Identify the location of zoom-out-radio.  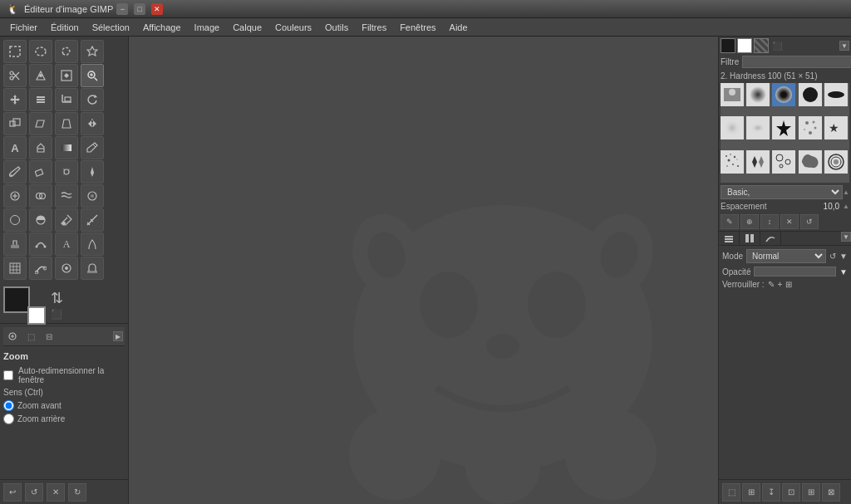
(8, 418).